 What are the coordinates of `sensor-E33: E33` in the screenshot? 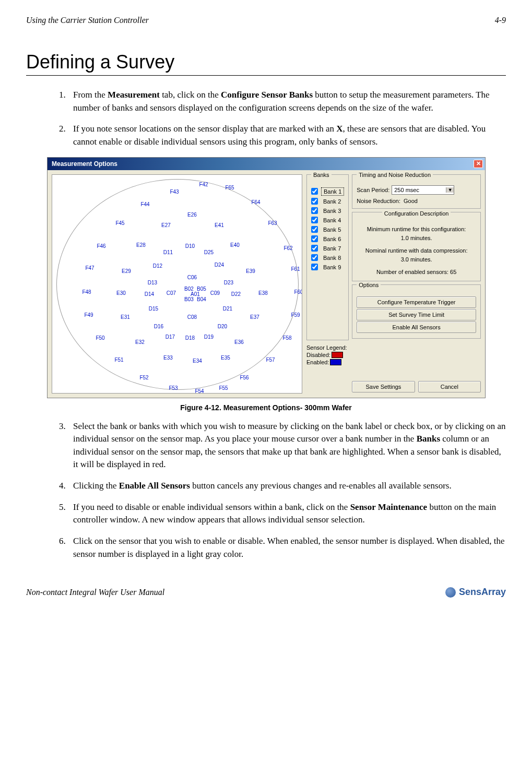 It's located at (168, 357).